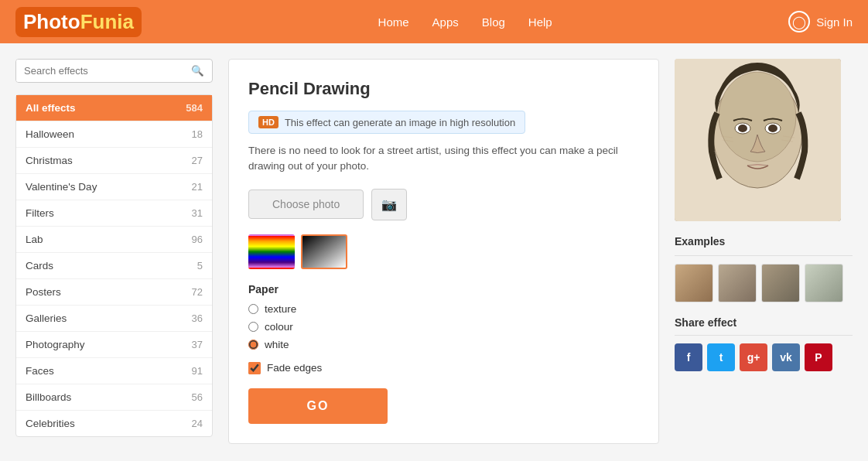 The height and width of the screenshot is (461, 868). Describe the element at coordinates (434, 22) in the screenshot. I see `header: PhotoFunia Home Apps Blog Help ◯ Sign In` at that location.